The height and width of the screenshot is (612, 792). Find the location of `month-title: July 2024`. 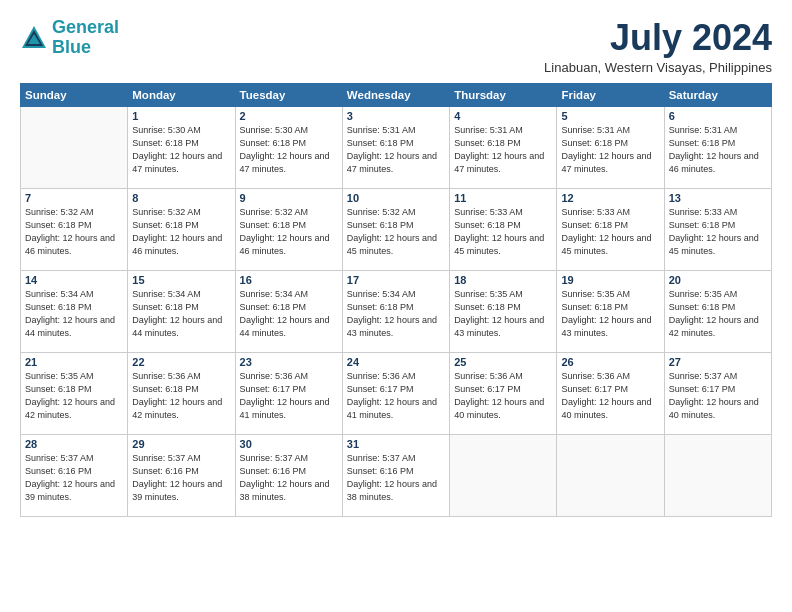

month-title: July 2024 is located at coordinates (658, 38).